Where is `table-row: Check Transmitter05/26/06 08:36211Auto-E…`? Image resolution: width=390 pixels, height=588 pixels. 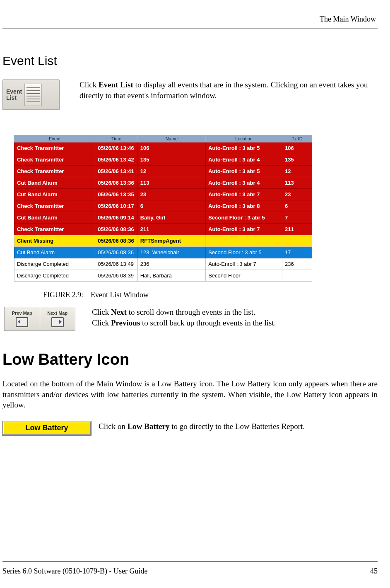
table-row: Check Transmitter05/26/06 08:36211Auto-E… is located at coordinates (163, 229).